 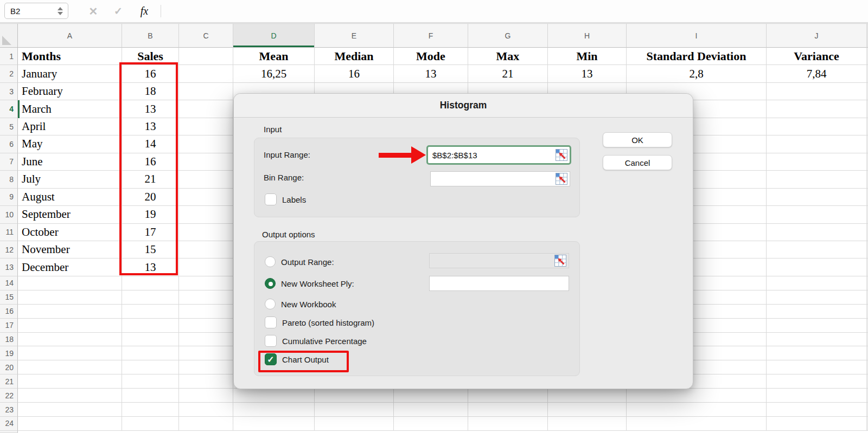 I want to click on cell-F23, so click(x=431, y=410).